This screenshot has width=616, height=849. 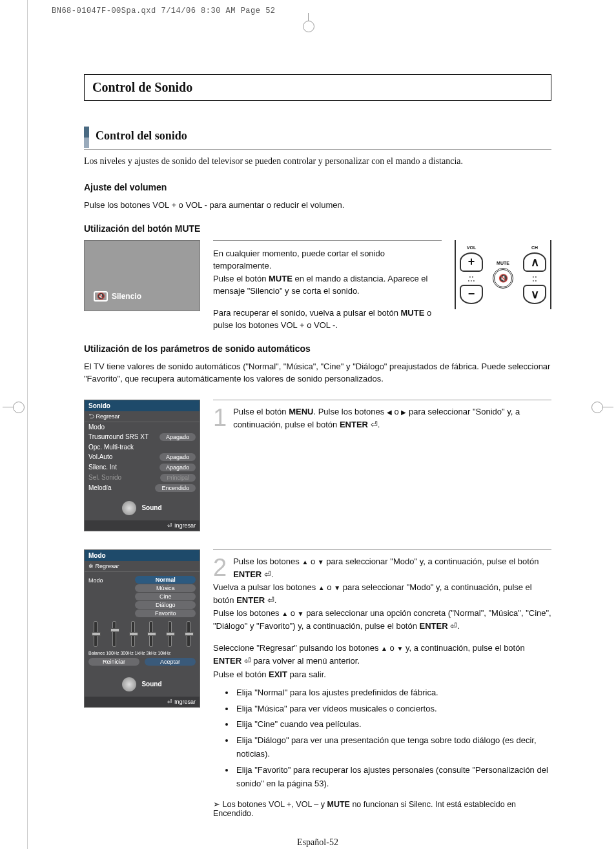 What do you see at coordinates (142, 465) in the screenshot?
I see `osd-sound-menu: Sonido ⮌ Regresar ModoTrusurround SRS XT…` at bounding box center [142, 465].